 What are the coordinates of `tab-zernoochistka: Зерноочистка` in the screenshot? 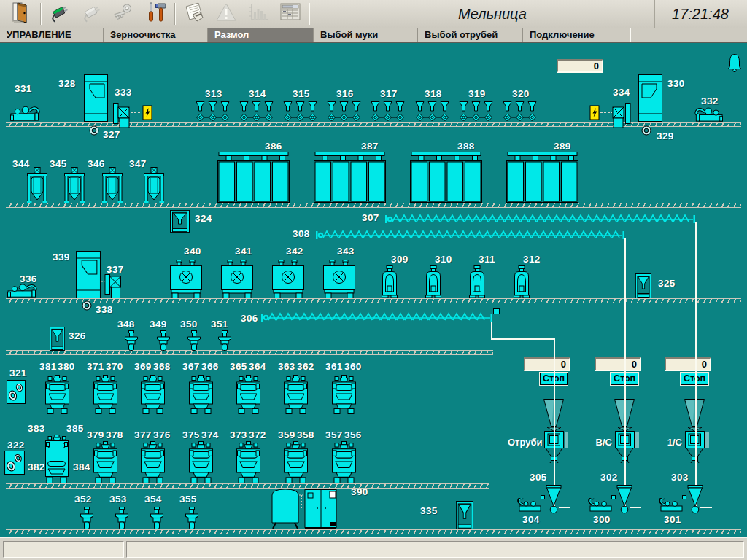 It's located at (156, 35).